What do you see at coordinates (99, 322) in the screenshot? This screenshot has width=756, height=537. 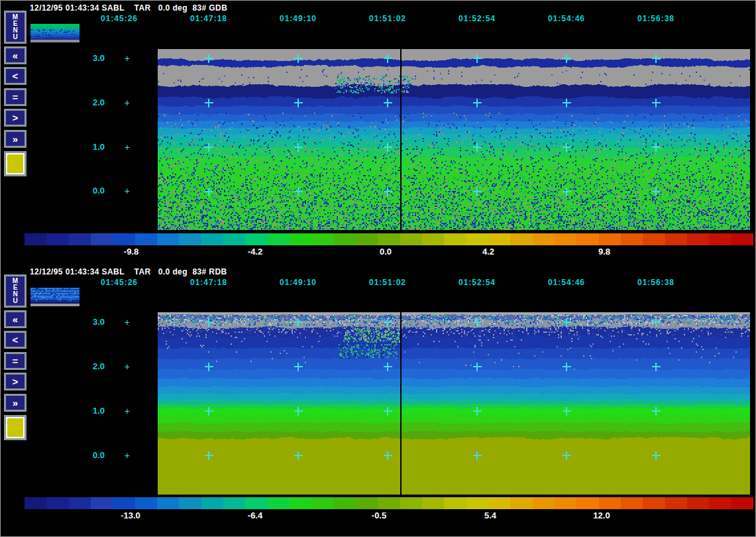 I see `y-tick-value: 3.0` at bounding box center [99, 322].